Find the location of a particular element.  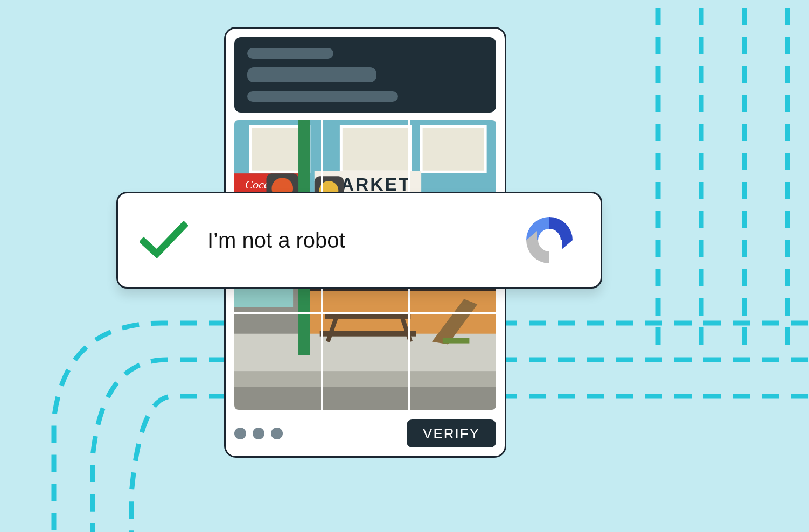

verify-button: VERIFY is located at coordinates (451, 433).